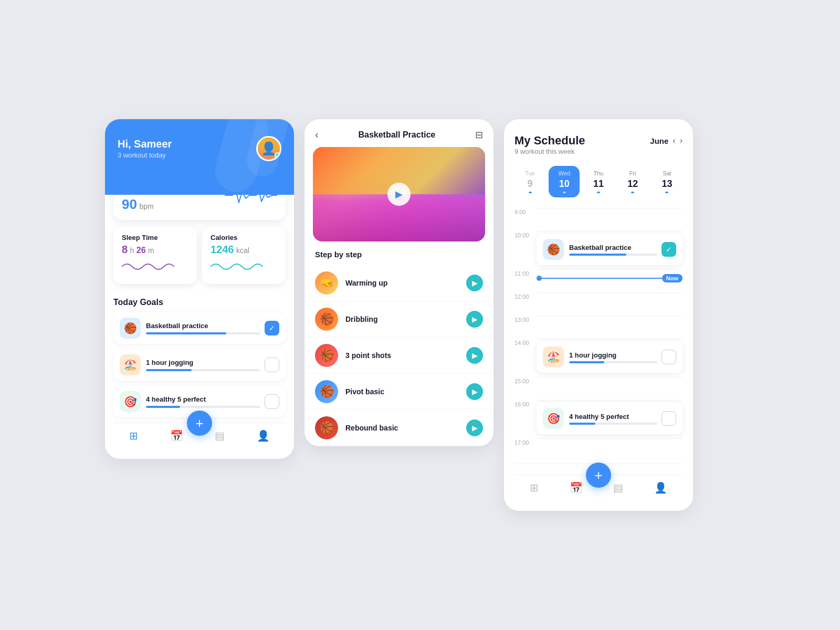  What do you see at coordinates (669, 249) in the screenshot?
I see `event-check-basketball: ✓` at bounding box center [669, 249].